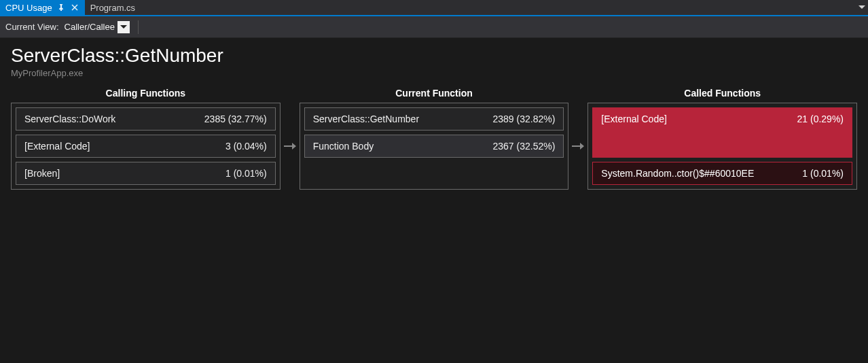  What do you see at coordinates (723, 93) in the screenshot?
I see `called-header: Called Functions` at bounding box center [723, 93].